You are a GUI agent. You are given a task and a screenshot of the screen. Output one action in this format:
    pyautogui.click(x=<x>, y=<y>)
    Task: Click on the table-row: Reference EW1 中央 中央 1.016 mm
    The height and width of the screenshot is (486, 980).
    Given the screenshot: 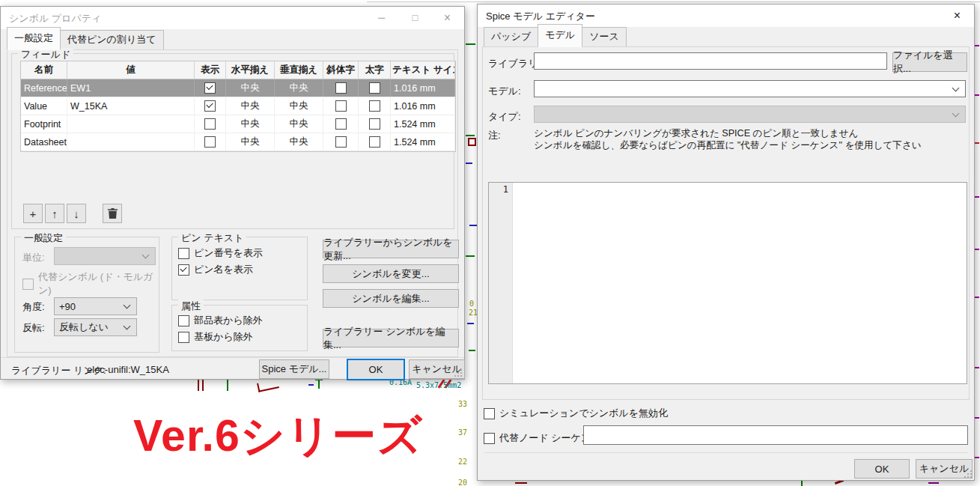 What is the action you would take?
    pyautogui.click(x=238, y=88)
    